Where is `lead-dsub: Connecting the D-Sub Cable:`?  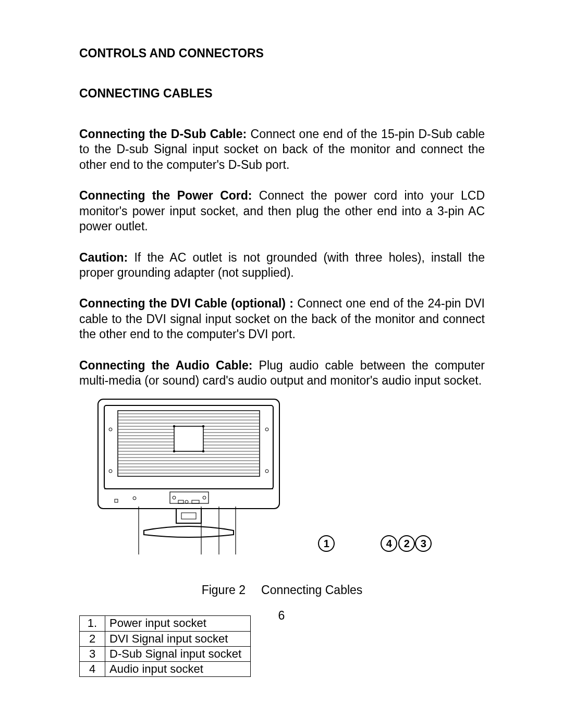
lead-dsub: Connecting the D-Sub Cable: is located at coordinates (165, 134).